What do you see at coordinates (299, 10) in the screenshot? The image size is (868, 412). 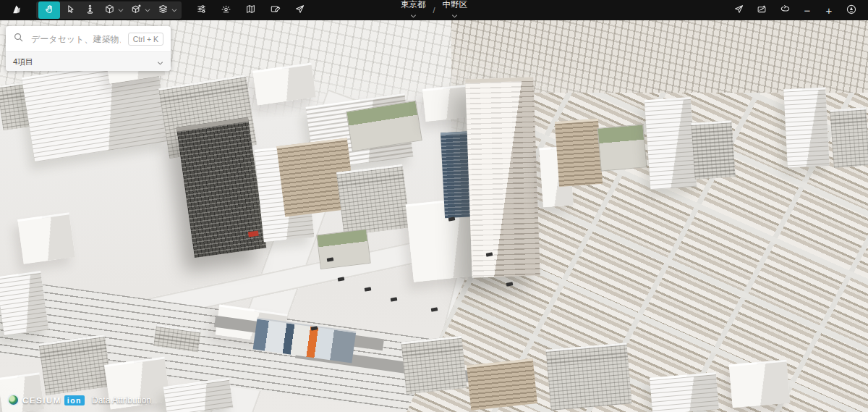 I see `share-button` at bounding box center [299, 10].